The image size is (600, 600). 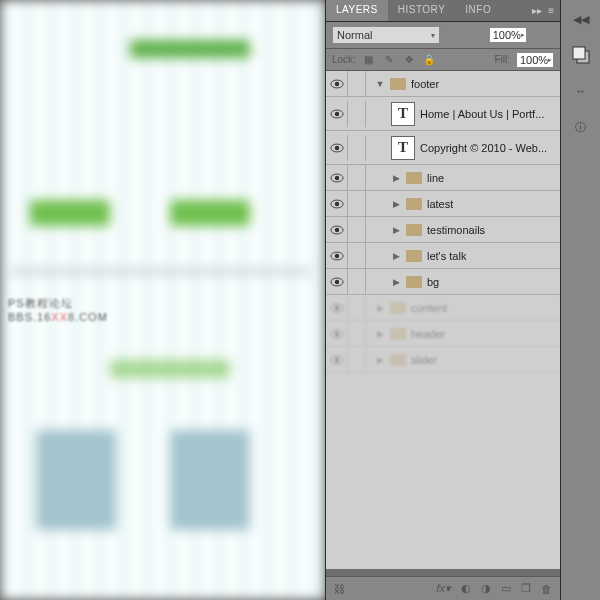 I want to click on swatches-icon, so click(x=581, y=55).